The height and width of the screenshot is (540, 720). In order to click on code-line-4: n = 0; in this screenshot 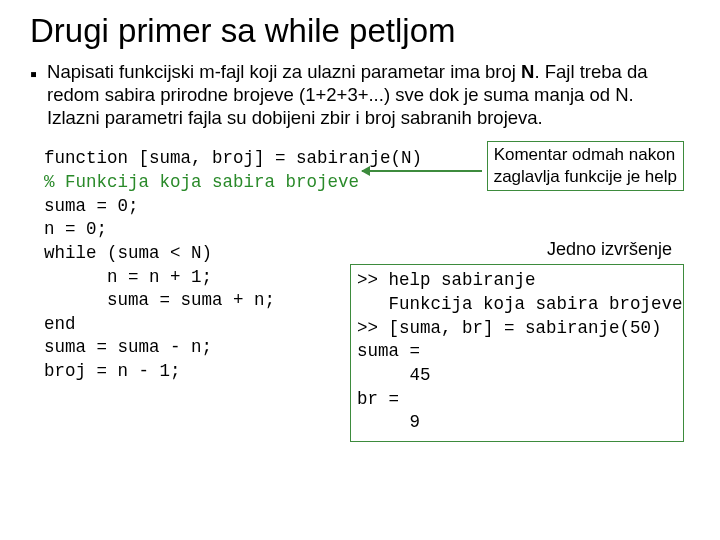, I will do `click(76, 229)`.